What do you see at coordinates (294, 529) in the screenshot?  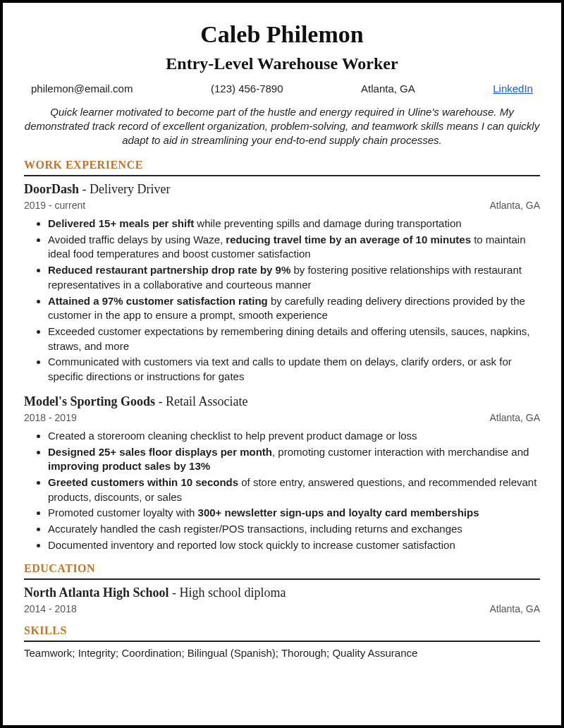 I see `bullet-item: Accurately handled the cash register/POS…` at bounding box center [294, 529].